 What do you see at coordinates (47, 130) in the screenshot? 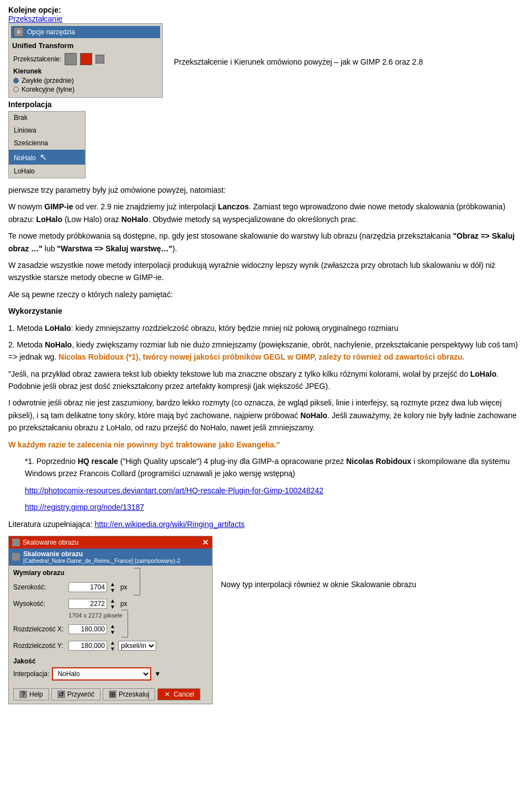
I see `interp-liniowa: Liniowa` at bounding box center [47, 130].